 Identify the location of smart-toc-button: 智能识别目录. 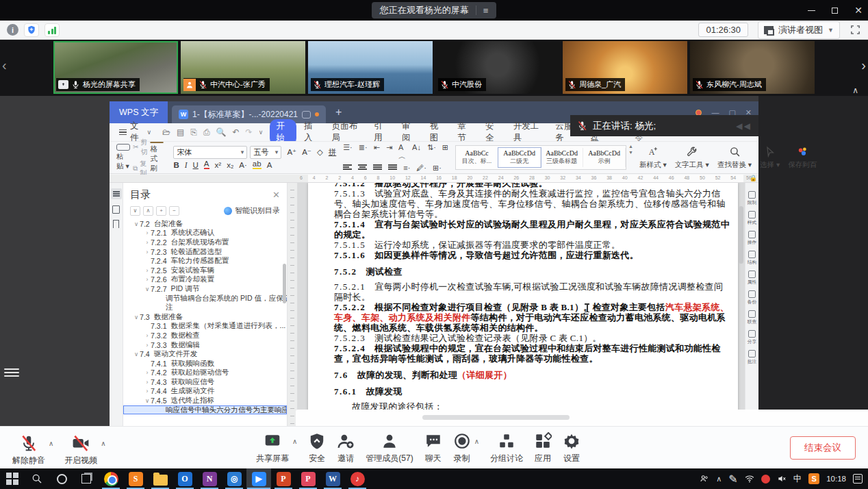
(252, 211).